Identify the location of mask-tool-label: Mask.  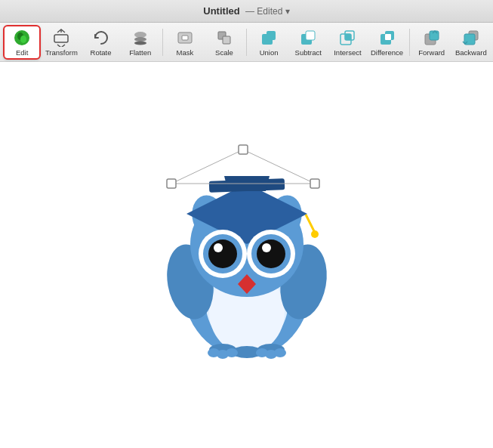
(184, 53).